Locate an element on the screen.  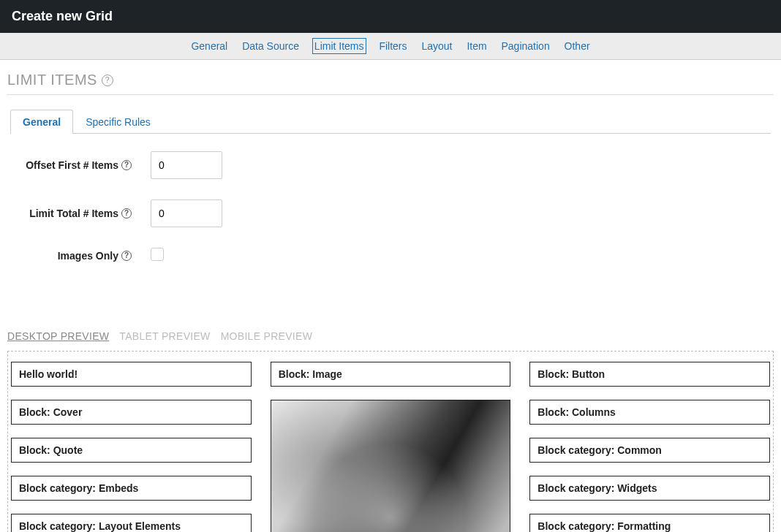
grid-card: Block category: Common is located at coordinates (649, 450).